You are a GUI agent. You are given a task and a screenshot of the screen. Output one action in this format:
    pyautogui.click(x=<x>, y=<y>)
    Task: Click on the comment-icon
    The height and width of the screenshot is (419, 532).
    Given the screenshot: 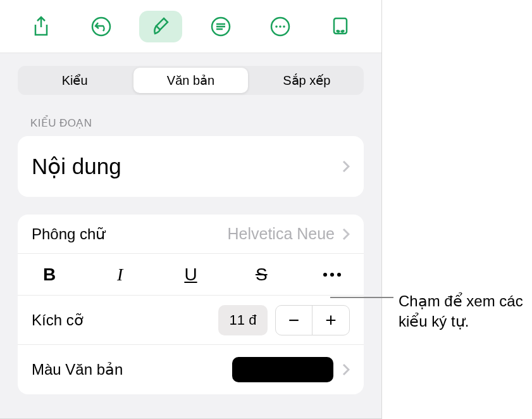 What is the action you would take?
    pyautogui.click(x=221, y=27)
    